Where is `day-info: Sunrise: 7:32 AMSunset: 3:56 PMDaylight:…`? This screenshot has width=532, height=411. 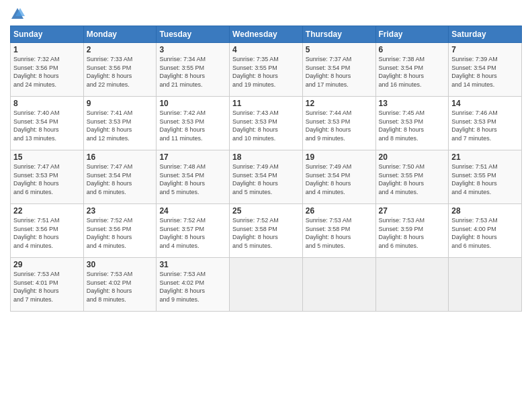 day-info: Sunrise: 7:32 AMSunset: 3:56 PMDaylight:… is located at coordinates (47, 72).